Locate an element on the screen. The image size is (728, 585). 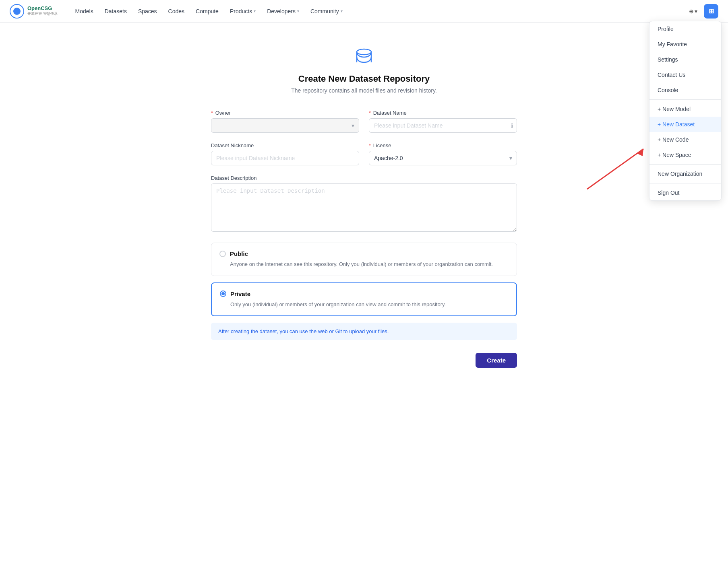
owner-group: * Owner ▾ is located at coordinates (285, 122).